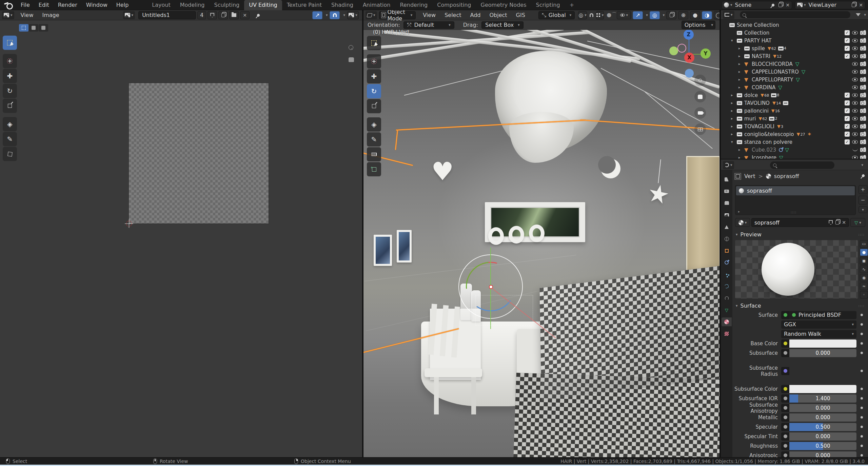 The width and height of the screenshot is (868, 466). I want to click on expand-icon: ▾, so click(734, 142).